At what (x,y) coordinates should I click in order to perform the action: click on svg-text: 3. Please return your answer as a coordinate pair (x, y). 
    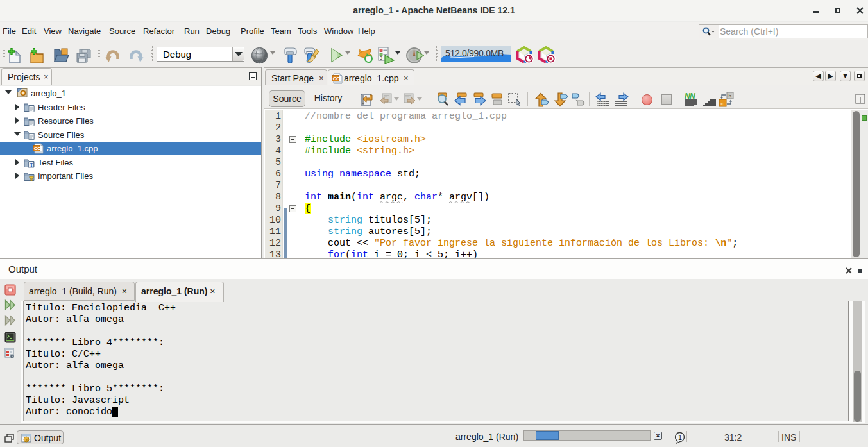
    Looking at the image, I should click on (381, 58).